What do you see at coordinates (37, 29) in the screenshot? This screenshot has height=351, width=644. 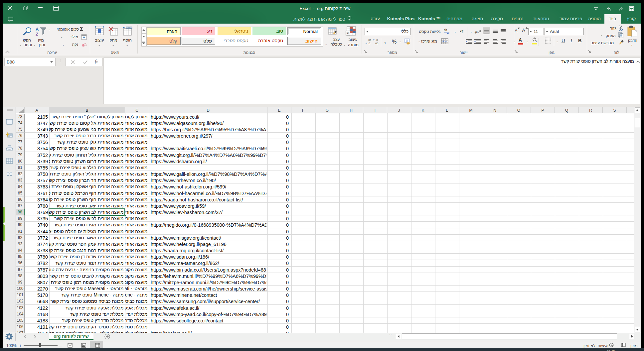 I see `svg-text: A` at bounding box center [37, 29].